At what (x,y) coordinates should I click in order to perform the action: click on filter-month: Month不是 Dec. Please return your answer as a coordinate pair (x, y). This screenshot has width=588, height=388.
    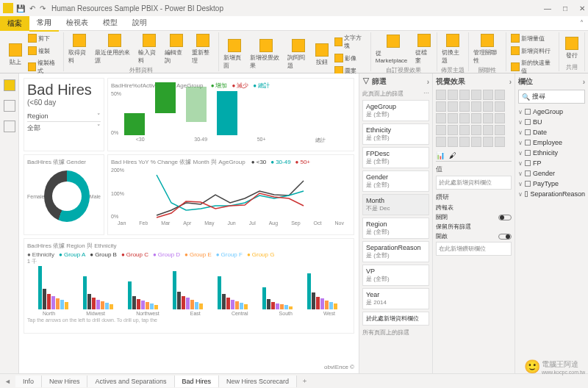
    Looking at the image, I should click on (395, 204).